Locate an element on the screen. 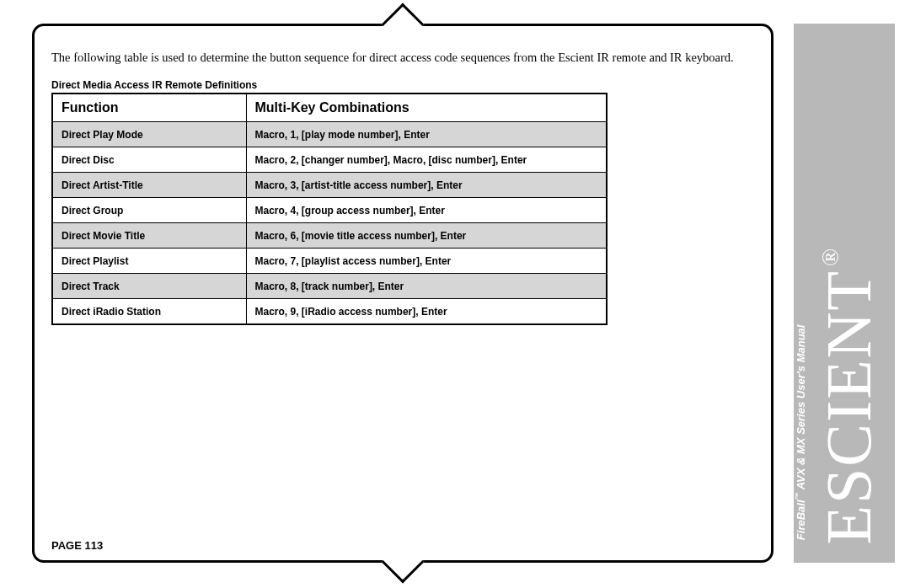  cell-function: Direct Disc is located at coordinates (149, 160).